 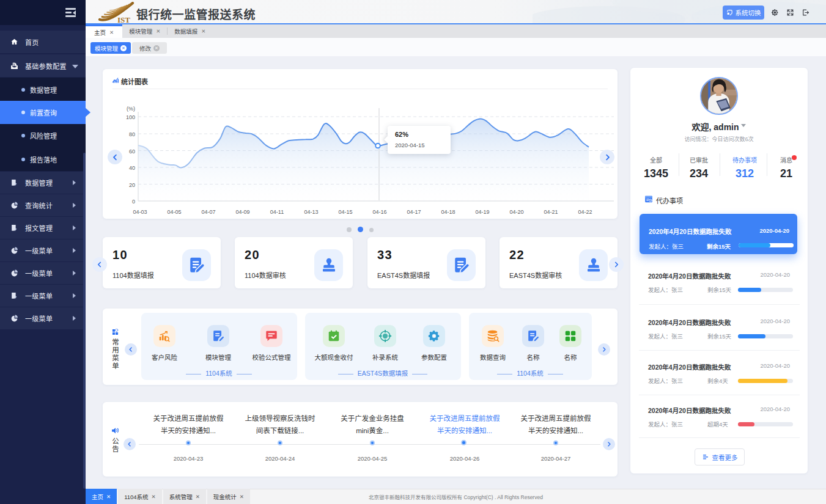 I want to click on svg-text: 04-16, so click(x=379, y=212).